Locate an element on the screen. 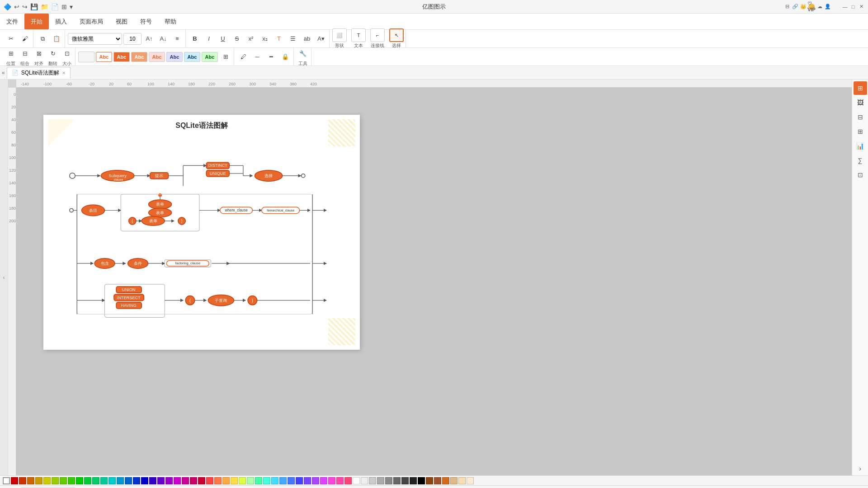 The height and width of the screenshot is (488, 868). strikethrough-btn: S is located at coordinates (237, 39).